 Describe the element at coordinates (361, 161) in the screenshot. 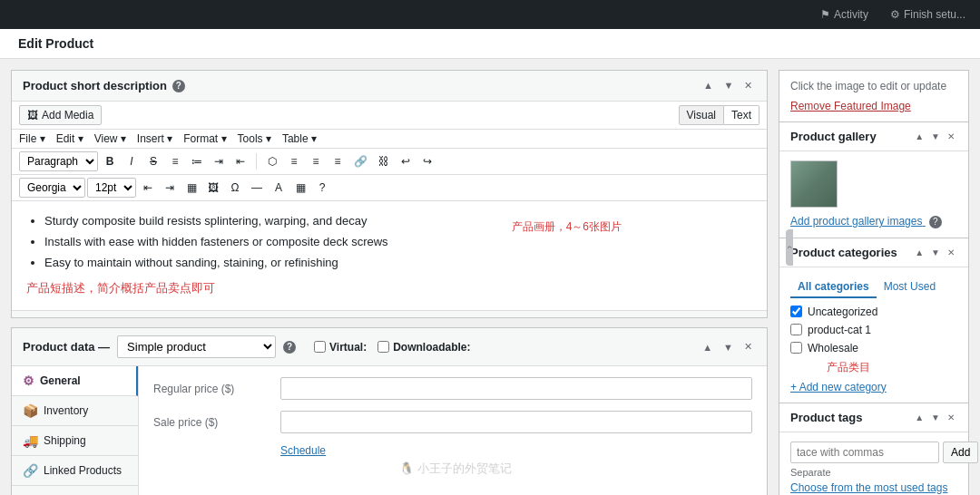

I see `link-button: 🔗` at that location.